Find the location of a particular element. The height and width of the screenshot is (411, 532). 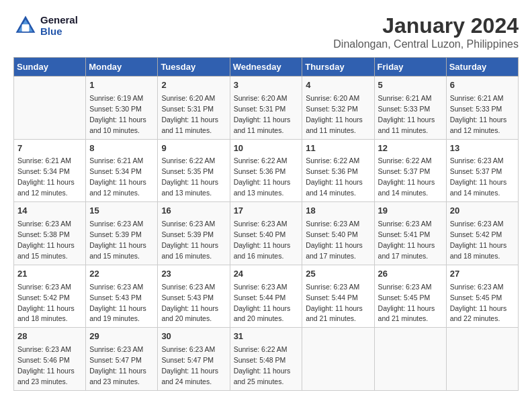

day-number: 17 is located at coordinates (266, 211).